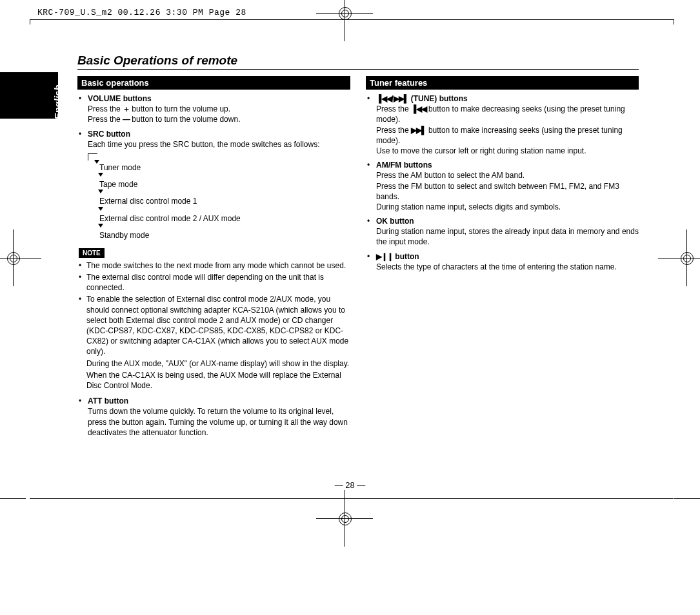 Image resolution: width=700 pixels, height=615 pixels. What do you see at coordinates (219, 109) in the screenshot?
I see `item-line: Press the ＋ button to turn the volume up…` at bounding box center [219, 109].